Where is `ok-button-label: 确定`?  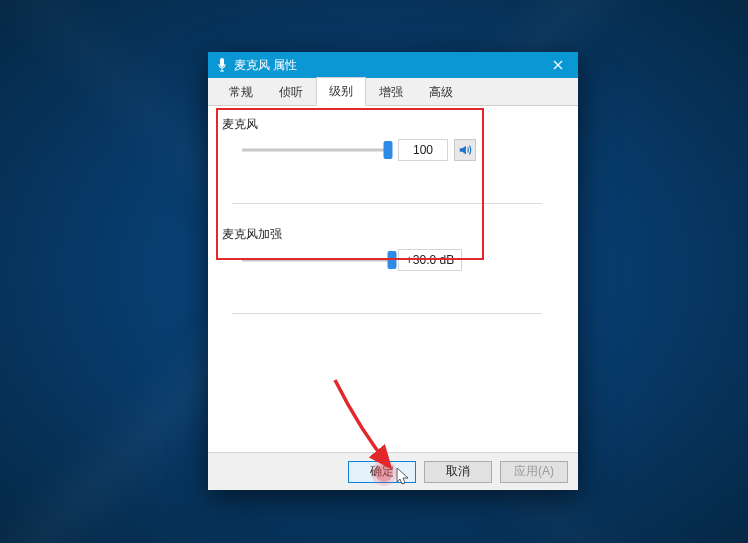 ok-button-label: 确定 is located at coordinates (382, 472).